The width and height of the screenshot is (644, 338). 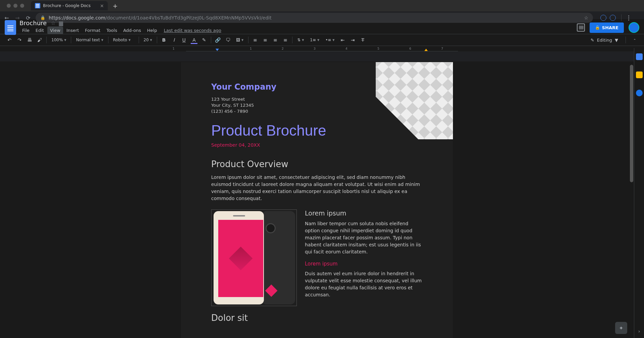 What do you see at coordinates (33, 23) in the screenshot?
I see `document-title: Brochure` at bounding box center [33, 23].